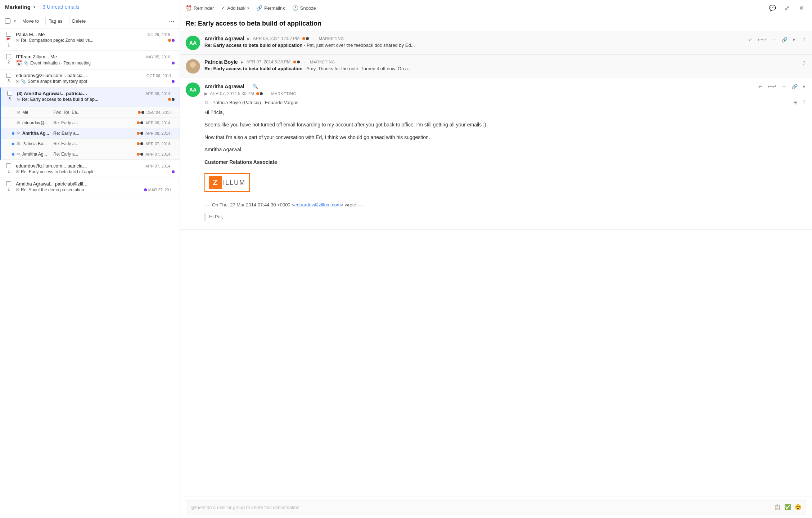 Image resolution: width=812 pixels, height=518 pixels. I want to click on email-item: 🚩 1 Paula M... Me JUL 29, 2016 ... ✉ Re.…, so click(90, 40).